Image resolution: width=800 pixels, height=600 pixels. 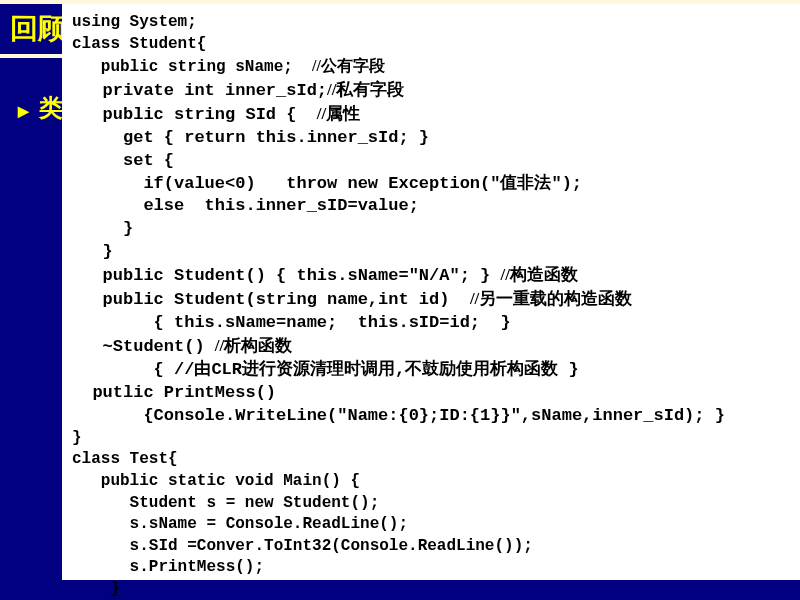 I want to click on code-line: public Student(string name,int id) //另一重…, so click(x=432, y=300).